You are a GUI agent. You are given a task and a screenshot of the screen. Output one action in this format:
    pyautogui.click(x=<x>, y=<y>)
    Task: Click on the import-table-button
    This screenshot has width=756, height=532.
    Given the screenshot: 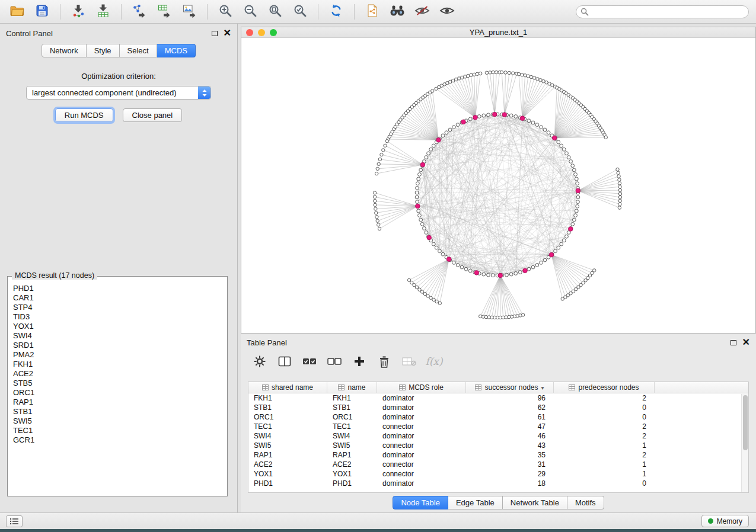 What is the action you would take?
    pyautogui.click(x=103, y=12)
    